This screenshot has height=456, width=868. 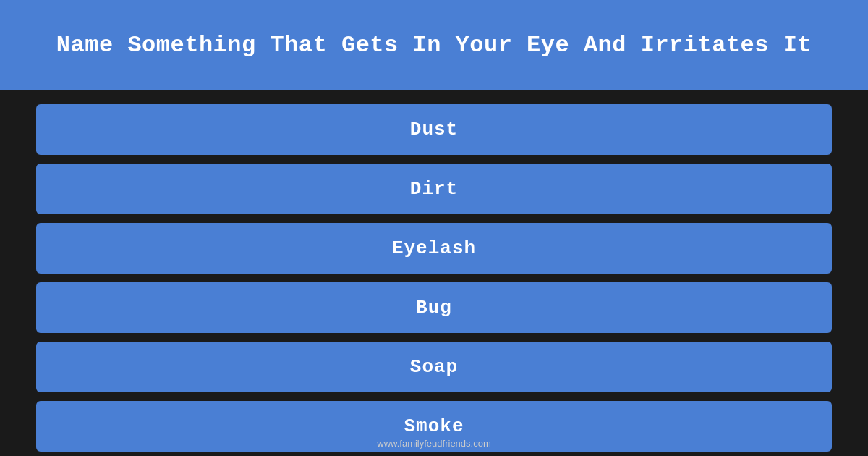 What do you see at coordinates (434, 45) in the screenshot?
I see `page-title: Name Something That Gets In Your Eye And…` at bounding box center [434, 45].